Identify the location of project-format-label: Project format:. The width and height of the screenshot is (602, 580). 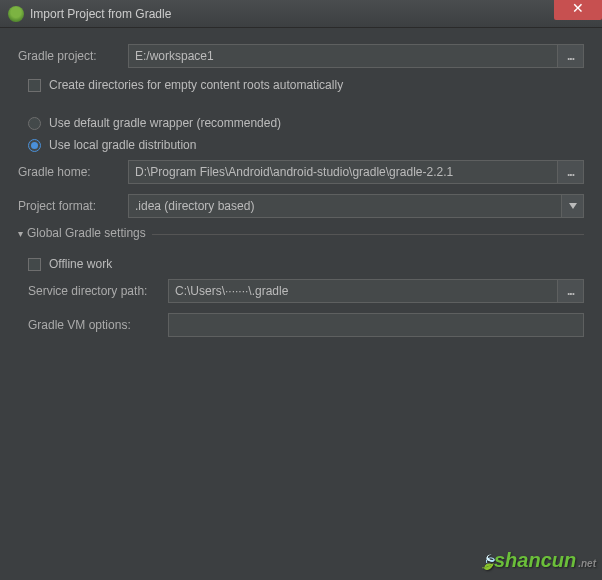
(73, 206).